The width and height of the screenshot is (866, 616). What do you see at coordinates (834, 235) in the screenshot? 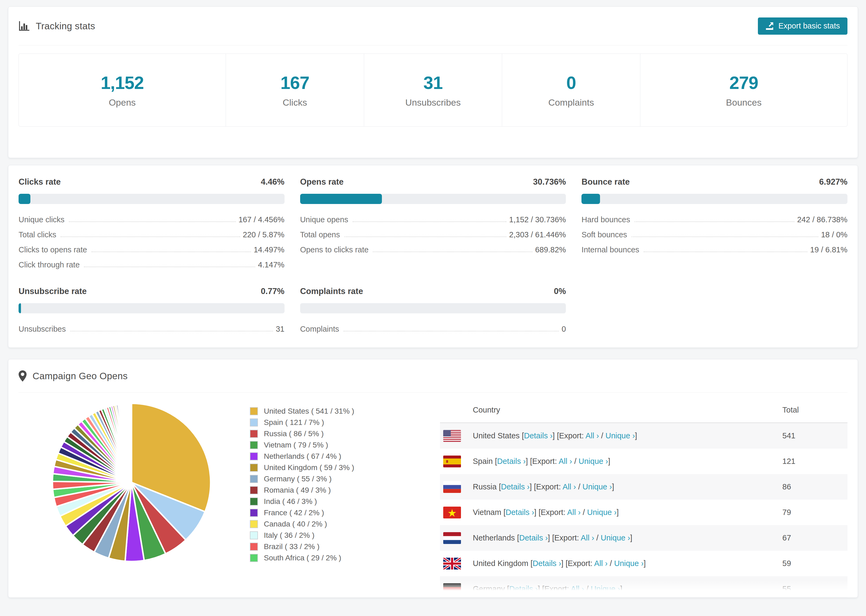
I see `metric-value: 18 / 0%` at bounding box center [834, 235].